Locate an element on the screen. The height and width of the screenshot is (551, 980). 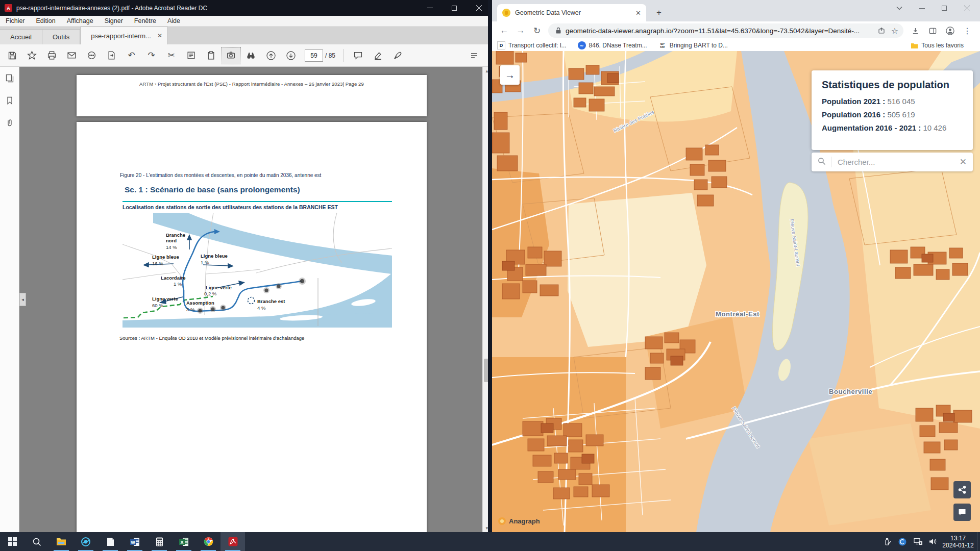
attachments-icon is located at coordinates (10, 123).